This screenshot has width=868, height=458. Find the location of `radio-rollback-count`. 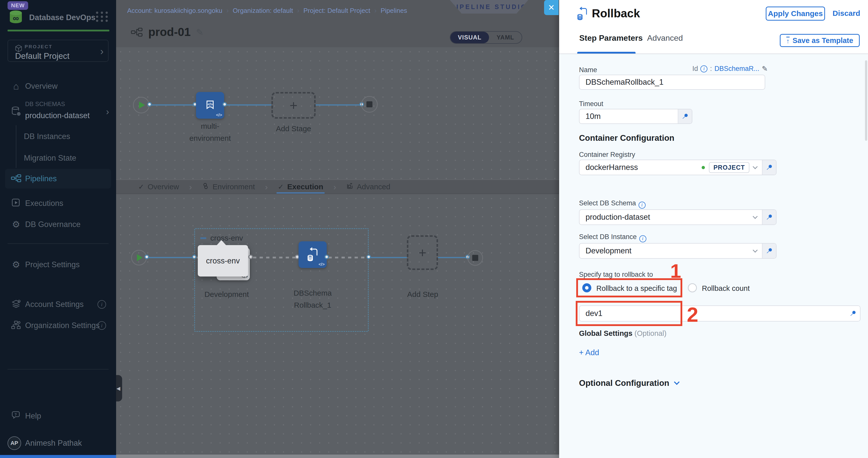

radio-rollback-count is located at coordinates (692, 288).